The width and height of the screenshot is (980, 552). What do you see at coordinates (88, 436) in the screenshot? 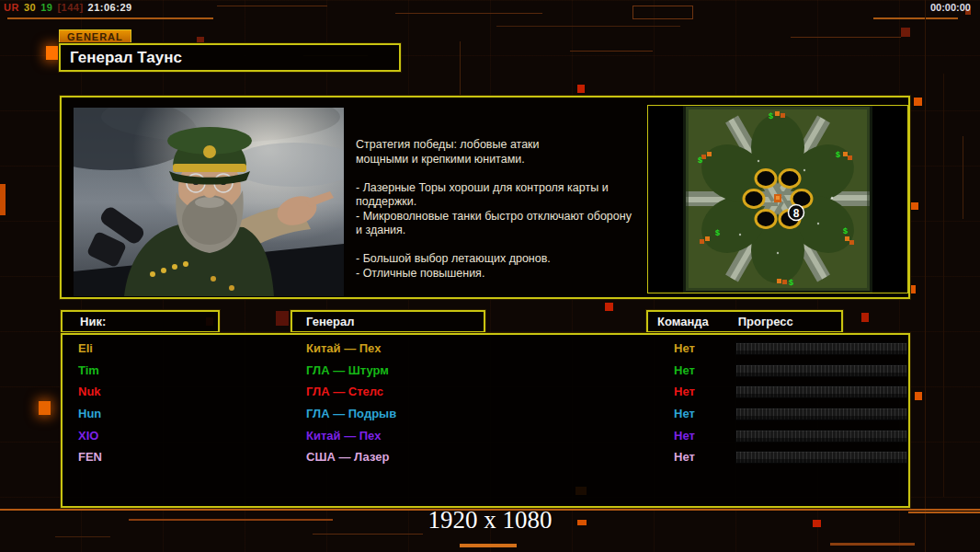
I see `player-nick: XIO` at bounding box center [88, 436].